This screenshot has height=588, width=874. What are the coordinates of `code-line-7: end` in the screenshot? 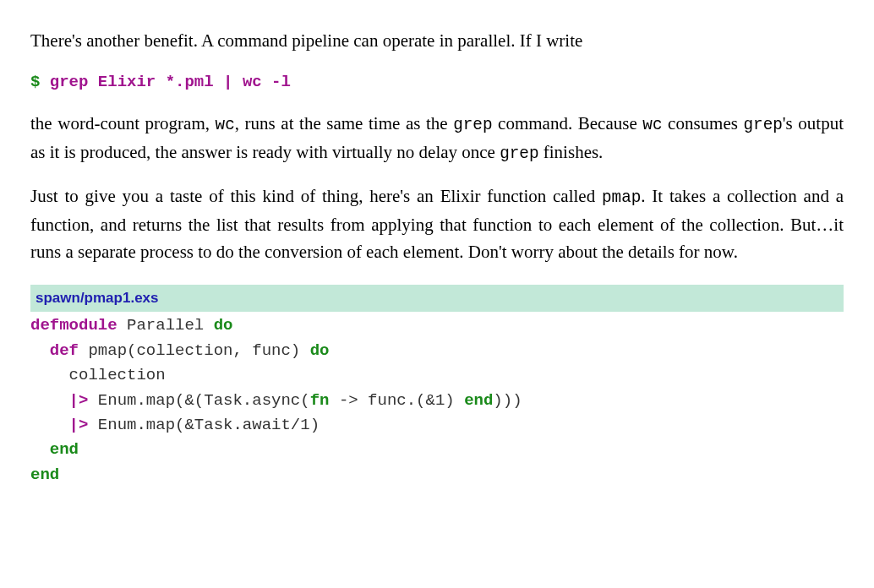 It's located at (437, 475).